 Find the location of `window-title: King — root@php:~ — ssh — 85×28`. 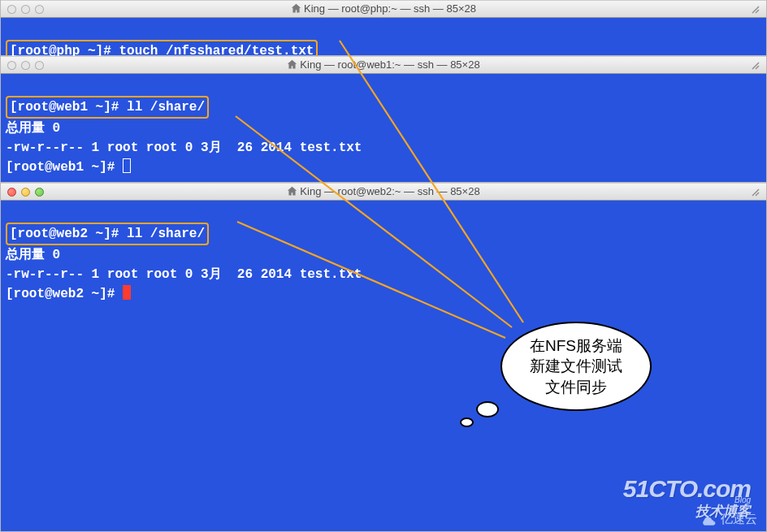

window-title: King — root@php:~ — ssh — 85×28 is located at coordinates (384, 9).